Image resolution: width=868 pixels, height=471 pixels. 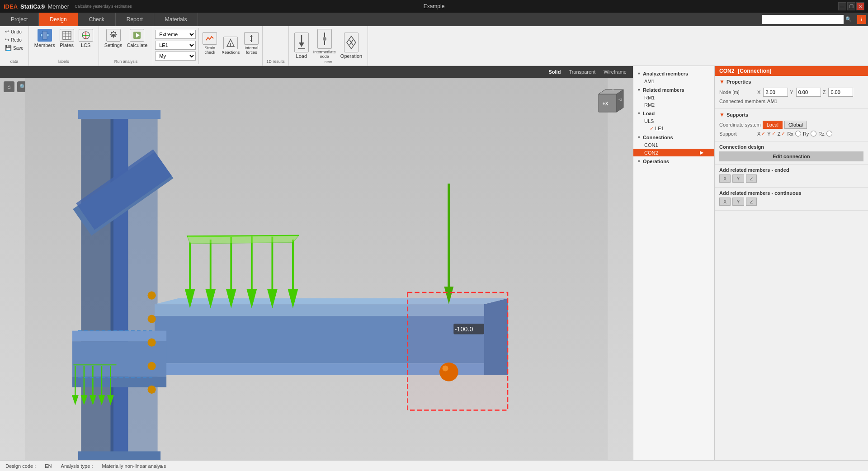 I want to click on info-btn: i, so click(x=862, y=19).